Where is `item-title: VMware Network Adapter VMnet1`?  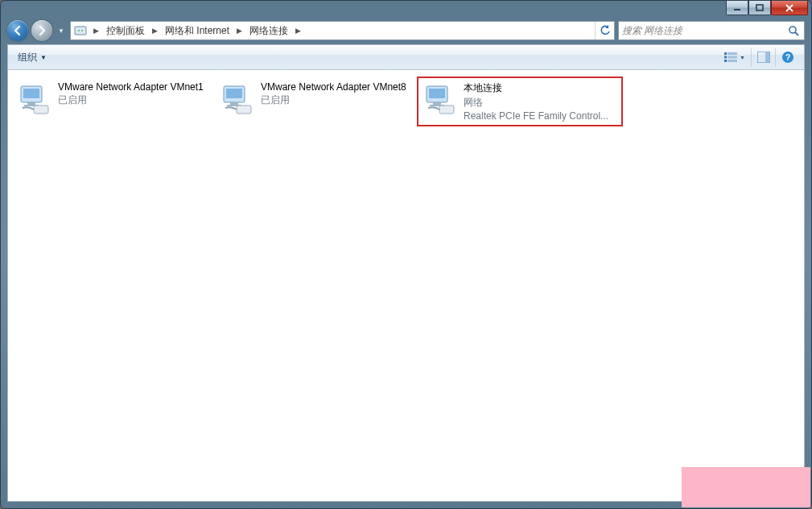 item-title: VMware Network Adapter VMnet1 is located at coordinates (130, 87).